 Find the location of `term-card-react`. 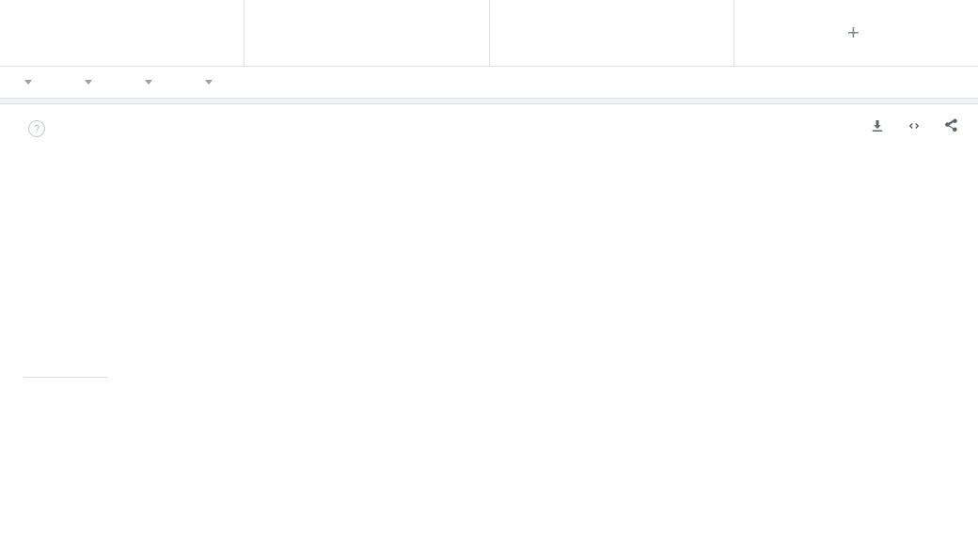

term-card-react is located at coordinates (367, 33).